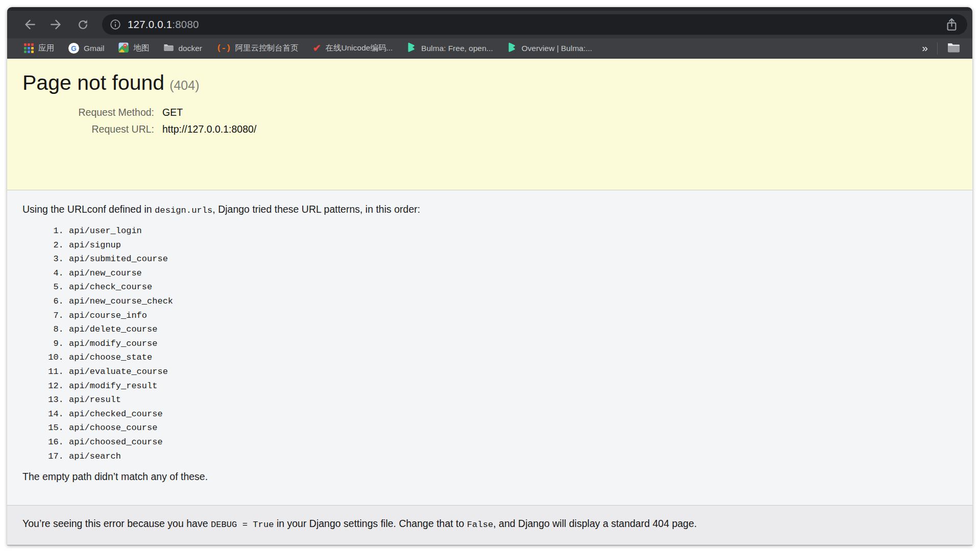 The width and height of the screenshot is (980, 552). I want to click on bookmarks-divider, so click(937, 48).